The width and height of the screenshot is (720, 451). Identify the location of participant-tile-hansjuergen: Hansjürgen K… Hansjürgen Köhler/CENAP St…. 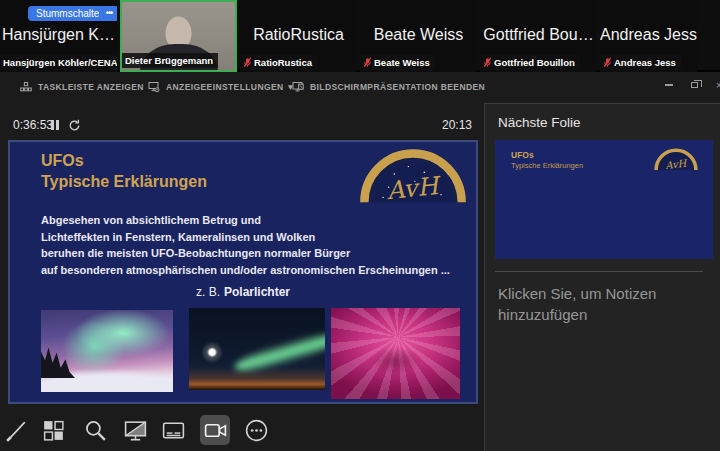
(58, 36).